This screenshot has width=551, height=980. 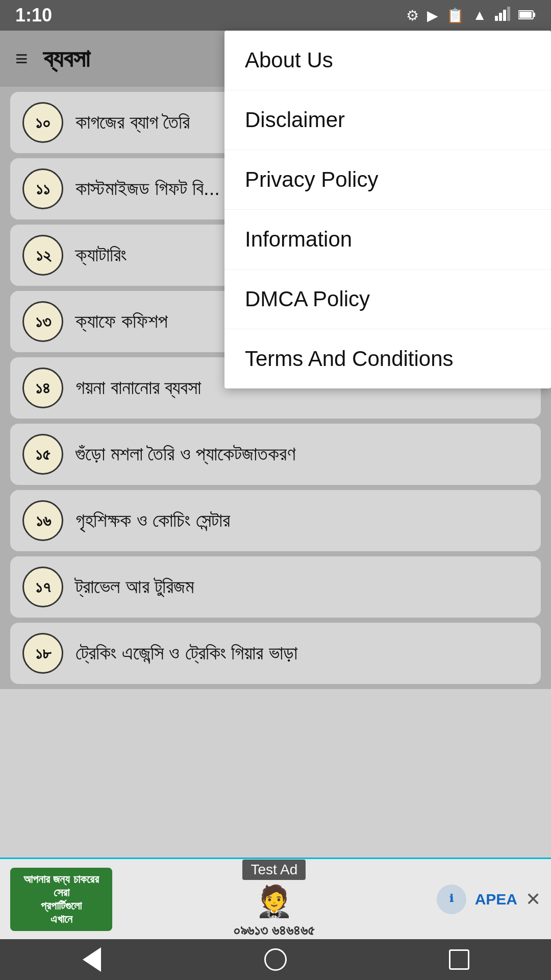 What do you see at coordinates (459, 960) in the screenshot?
I see `recent-icon` at bounding box center [459, 960].